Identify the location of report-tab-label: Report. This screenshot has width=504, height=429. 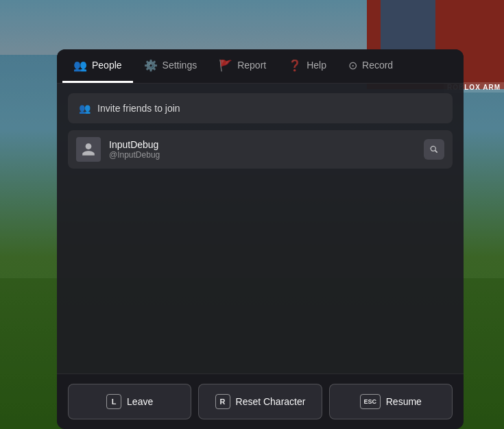
(252, 65).